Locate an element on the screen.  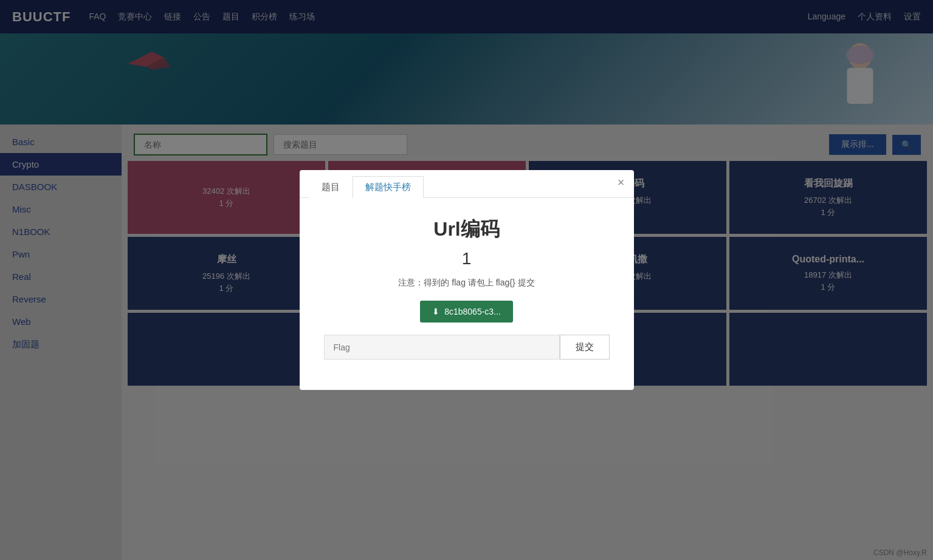
modal-note: 注意：得到的 flag 请包上 flag{} 提交 is located at coordinates (467, 283).